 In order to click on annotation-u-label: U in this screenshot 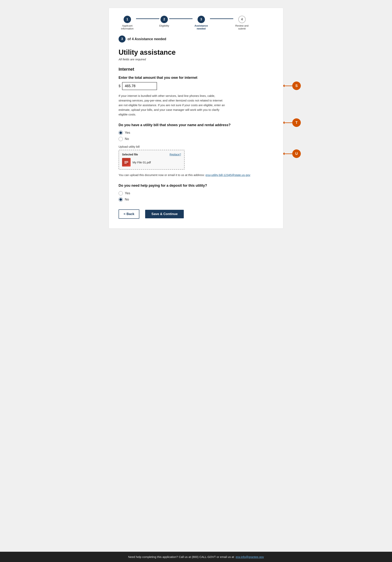, I will do `click(297, 154)`.